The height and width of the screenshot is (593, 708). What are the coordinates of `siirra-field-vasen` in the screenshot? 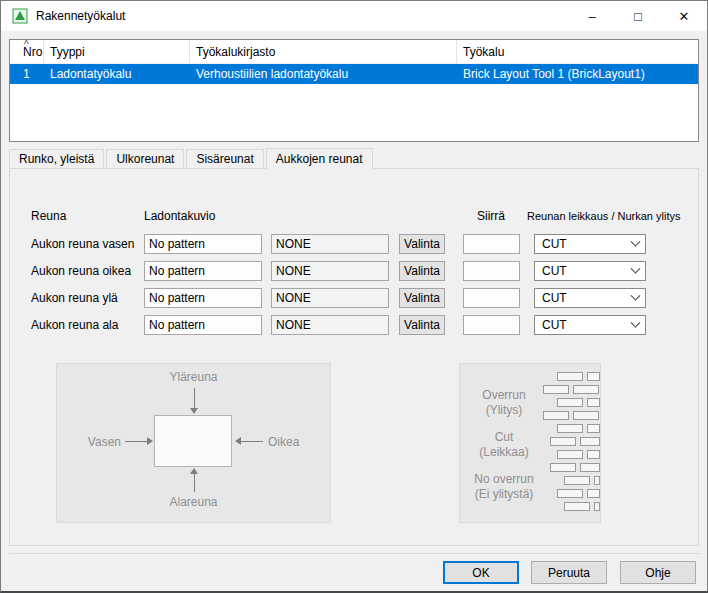 It's located at (492, 244).